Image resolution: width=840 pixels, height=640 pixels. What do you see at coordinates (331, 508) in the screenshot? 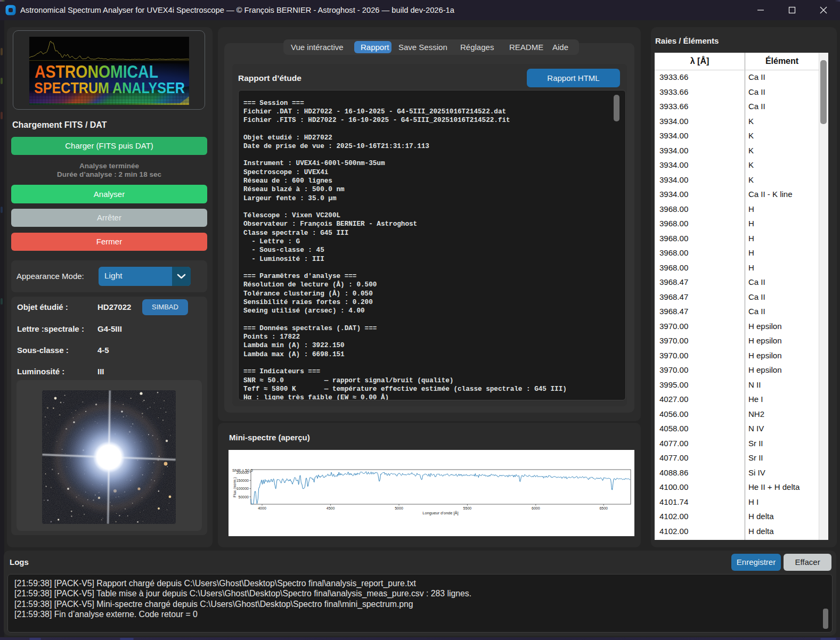
I see `svg-text: 4500` at bounding box center [331, 508].